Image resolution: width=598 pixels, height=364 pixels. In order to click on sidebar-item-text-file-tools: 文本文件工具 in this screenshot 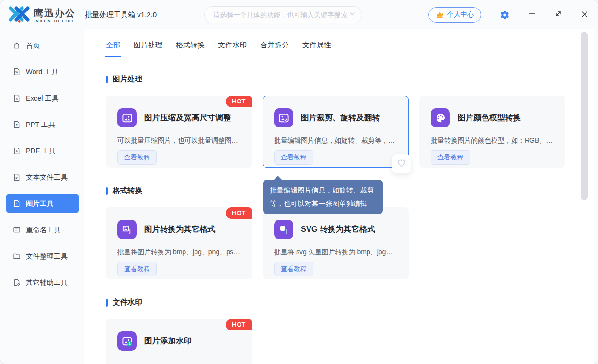, I will do `click(42, 177)`.